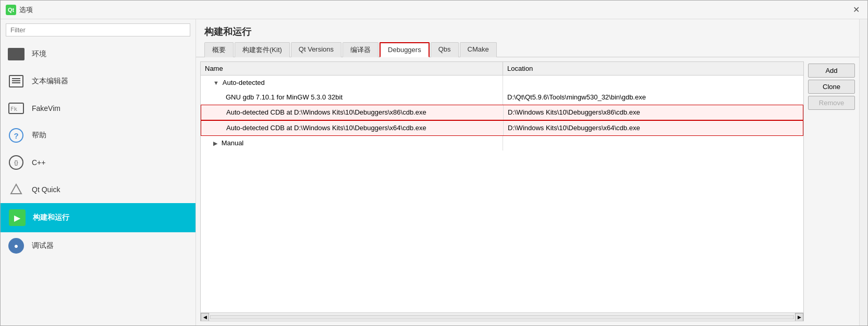 This screenshot has height=326, width=868. What do you see at coordinates (502, 128) in the screenshot?
I see `table-row-cdb-x64: Auto-detected CDB at D:\Windows Kits\10\…` at bounding box center [502, 128].